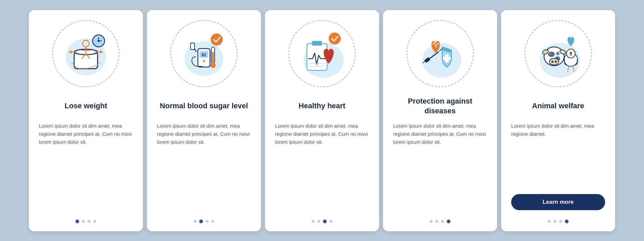 Image resolution: width=644 pixels, height=241 pixels. I want to click on icon-circle-protection, so click(440, 54).